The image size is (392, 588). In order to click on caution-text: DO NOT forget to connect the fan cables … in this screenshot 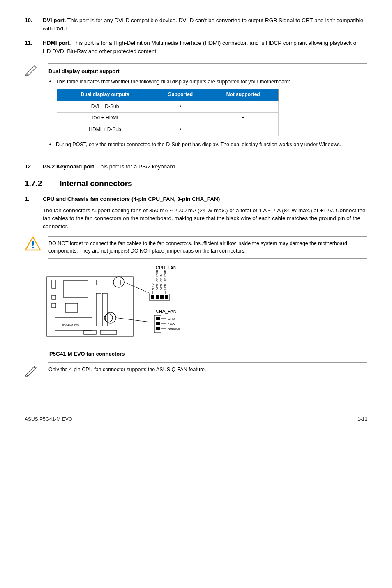, I will do `click(208, 247)`.